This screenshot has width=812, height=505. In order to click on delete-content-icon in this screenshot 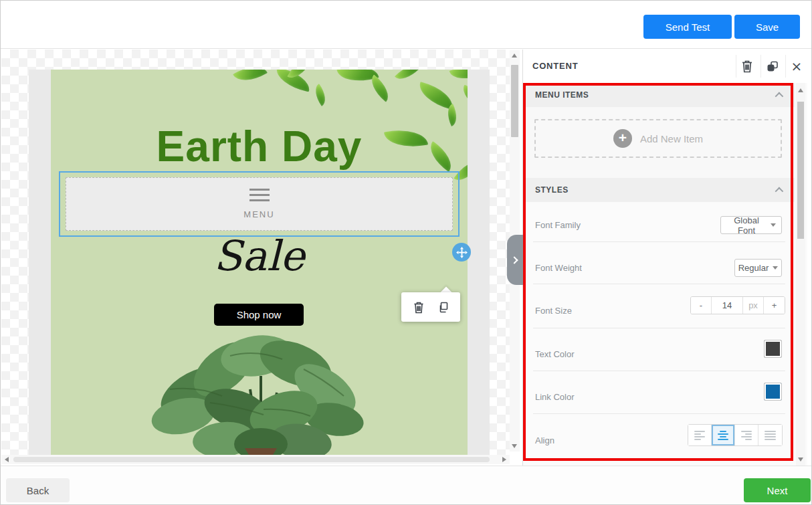, I will do `click(747, 66)`.